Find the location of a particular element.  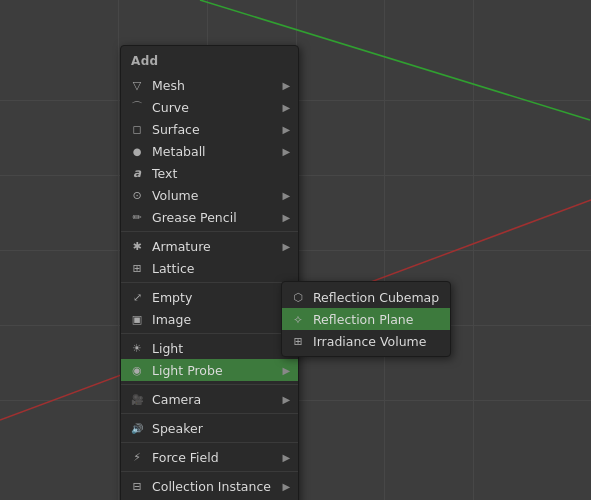

menu-item-light-probe-label: Light Probe is located at coordinates (214, 370).